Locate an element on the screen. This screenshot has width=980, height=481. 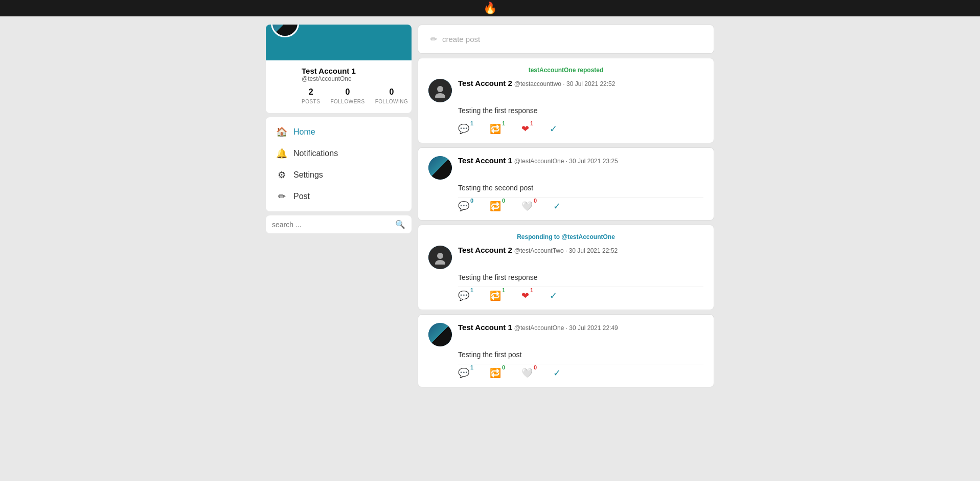
like-count-2: 0 is located at coordinates (535, 201).